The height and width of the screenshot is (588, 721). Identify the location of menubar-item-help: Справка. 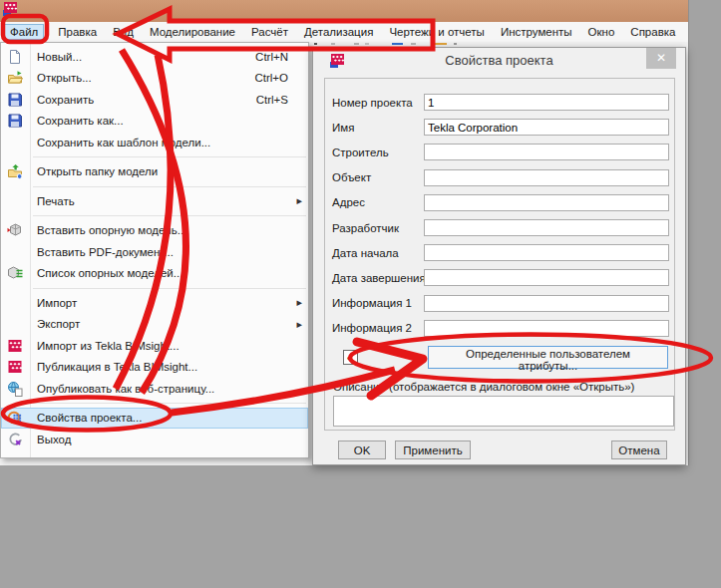
(652, 32).